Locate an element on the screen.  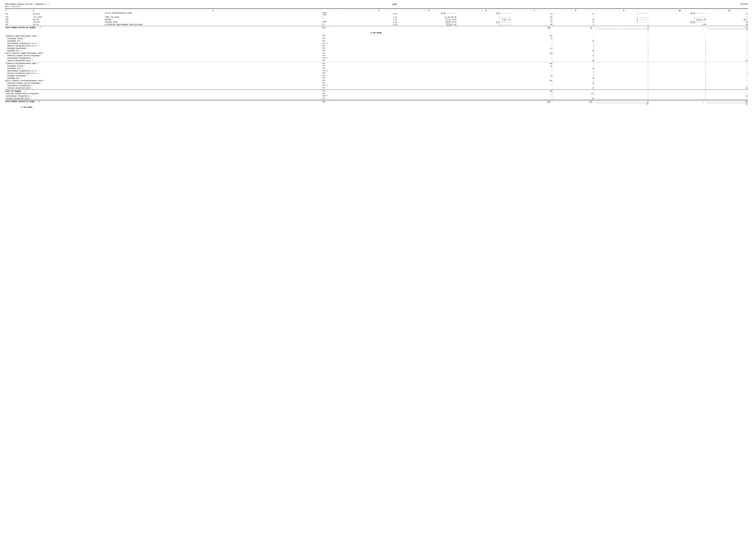
vsego-metal-label: ВСЕГО,СТОИМОСТЬ МЕТАЛЛОМОНТАЖНЫХ РАБОТ • is located at coordinates (163, 81).